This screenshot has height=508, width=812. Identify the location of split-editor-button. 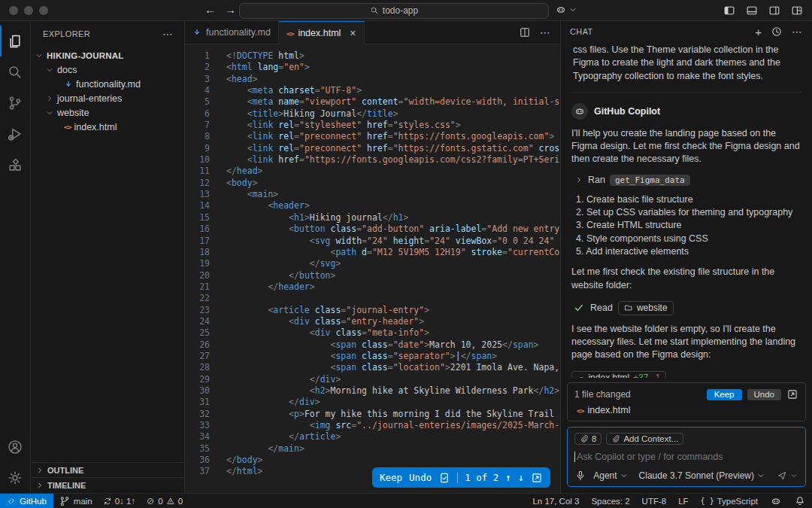
(525, 32).